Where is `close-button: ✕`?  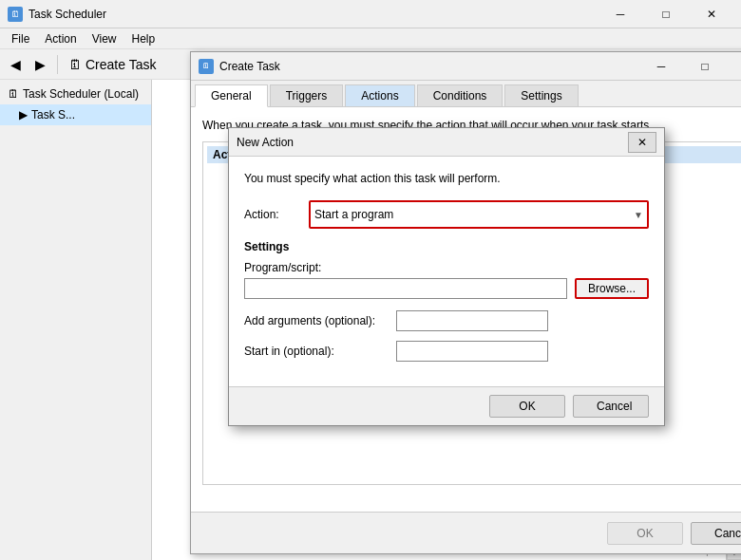 close-button: ✕ is located at coordinates (712, 14).